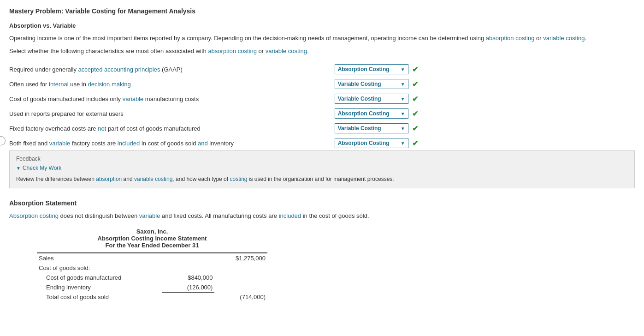 This screenshot has width=644, height=336. Describe the element at coordinates (152, 265) in the screenshot. I see `income-statement: Saxon, Inc. Absorption Costing Income St…` at that location.